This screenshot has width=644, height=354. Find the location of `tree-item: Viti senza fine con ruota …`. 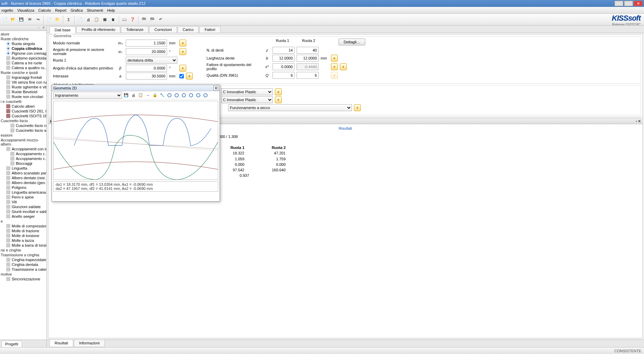

tree-item: Viti senza fine con ruota … is located at coordinates (23, 82).